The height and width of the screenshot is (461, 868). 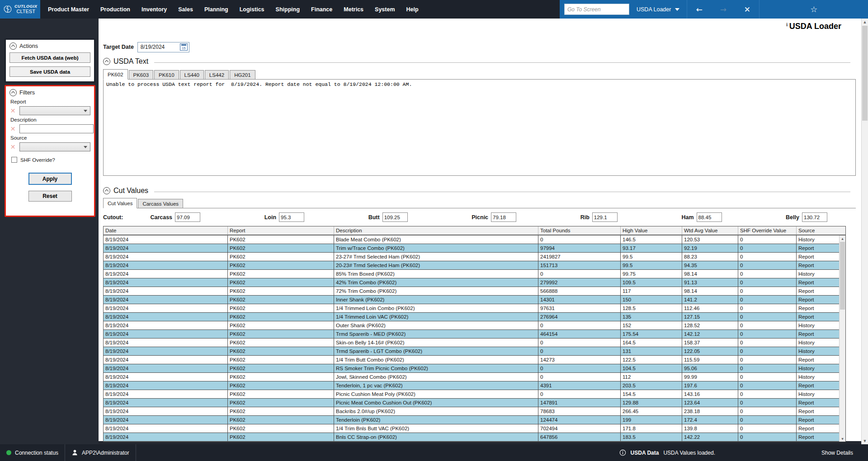 I want to click on usda-text-tab: PK602, so click(x=116, y=74).